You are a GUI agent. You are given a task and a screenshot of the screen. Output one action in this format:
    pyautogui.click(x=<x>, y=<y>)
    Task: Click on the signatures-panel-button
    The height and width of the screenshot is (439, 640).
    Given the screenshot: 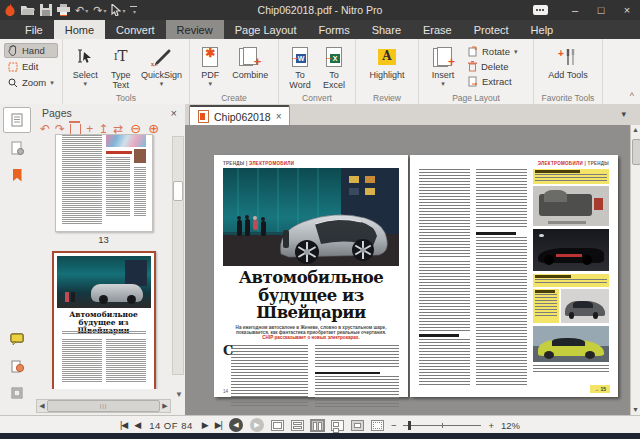 What is the action you would take?
    pyautogui.click(x=17, y=148)
    